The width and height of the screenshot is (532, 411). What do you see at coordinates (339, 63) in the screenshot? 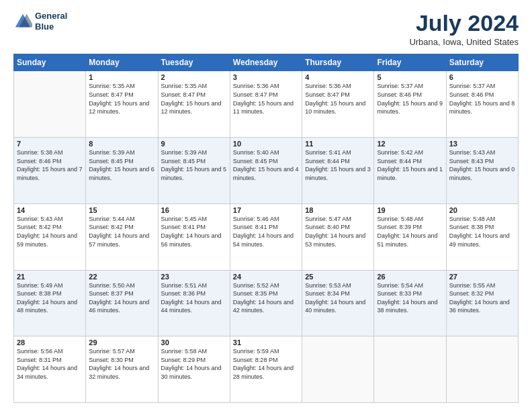
I see `col-thursday: Thursday` at bounding box center [339, 63].